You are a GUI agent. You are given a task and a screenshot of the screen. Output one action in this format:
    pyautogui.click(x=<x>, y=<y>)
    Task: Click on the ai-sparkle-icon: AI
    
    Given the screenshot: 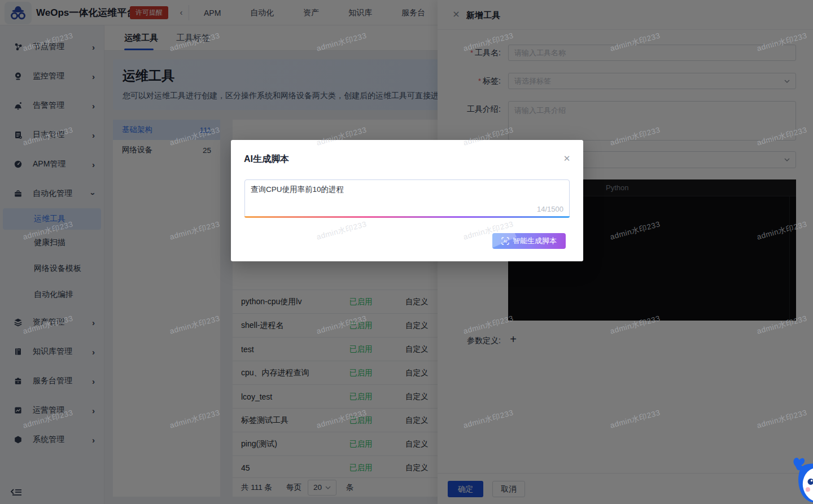 What is the action you would take?
    pyautogui.click(x=505, y=241)
    